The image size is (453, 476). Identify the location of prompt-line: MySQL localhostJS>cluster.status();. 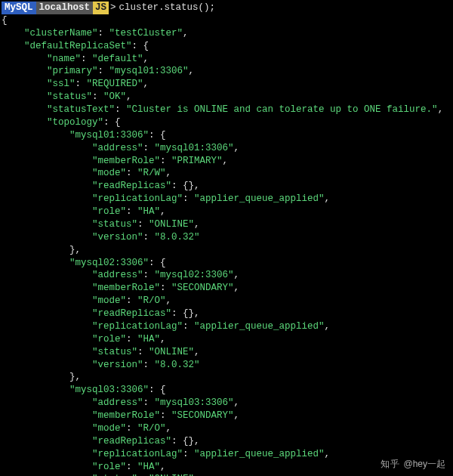
(227, 8).